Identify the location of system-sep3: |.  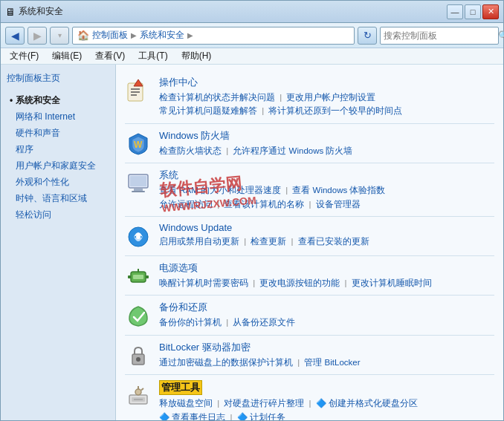
(311, 204).